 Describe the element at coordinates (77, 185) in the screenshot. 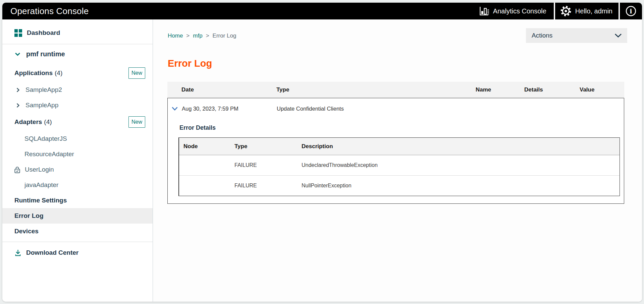

I see `sidebar-item-javaadapter: javaAdapter` at that location.